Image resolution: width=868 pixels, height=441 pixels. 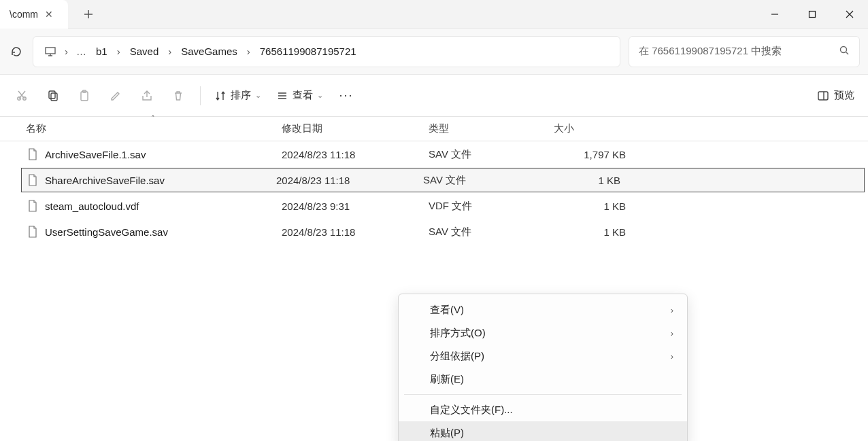 I want to click on refresh-icon, so click(x=16, y=52).